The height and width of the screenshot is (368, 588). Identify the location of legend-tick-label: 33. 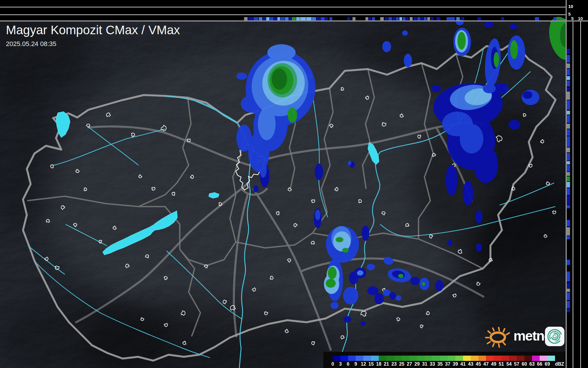
(432, 364).